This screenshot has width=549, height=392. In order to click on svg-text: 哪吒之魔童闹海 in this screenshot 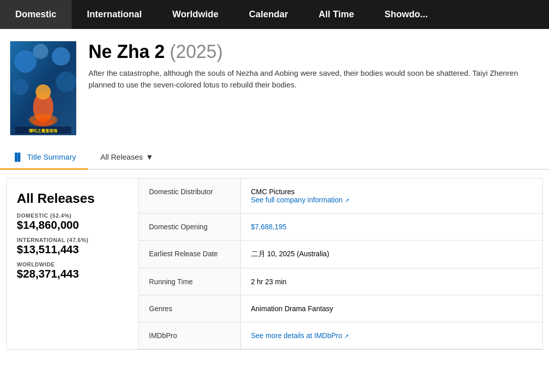, I will do `click(44, 131)`.